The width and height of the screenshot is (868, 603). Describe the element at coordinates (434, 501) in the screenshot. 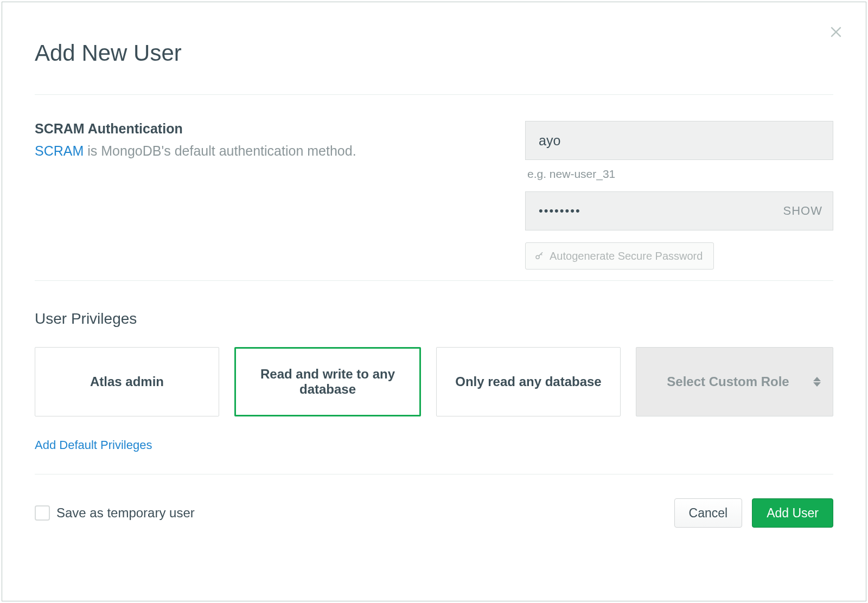

I see `modal-footer: Save as temporary user Cancel Add User` at that location.